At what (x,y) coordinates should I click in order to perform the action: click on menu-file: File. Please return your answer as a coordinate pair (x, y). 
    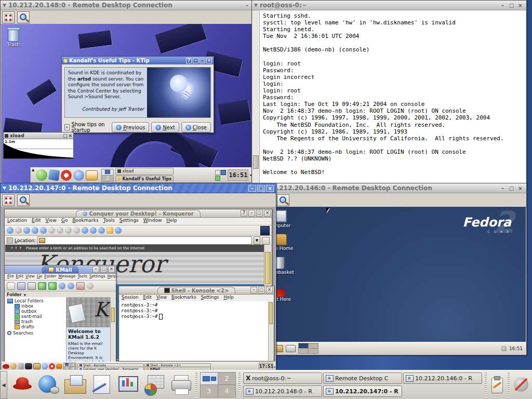
    Looking at the image, I should click on (10, 277).